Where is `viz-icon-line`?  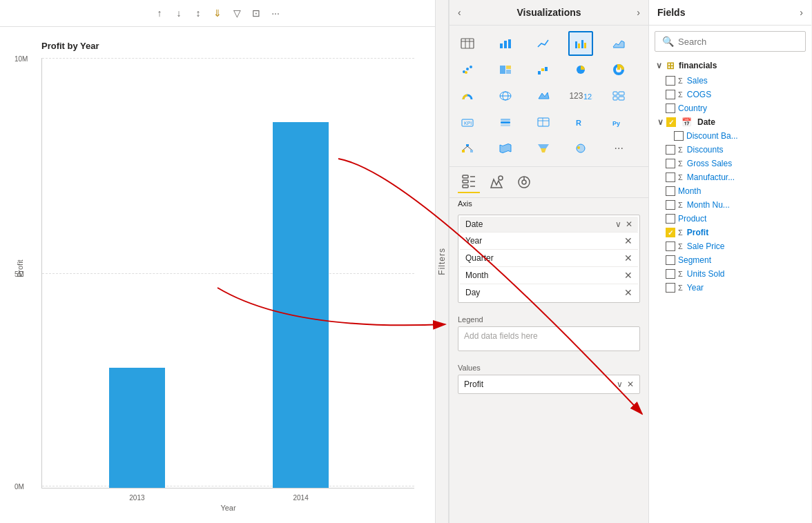 viz-icon-line is located at coordinates (543, 43).